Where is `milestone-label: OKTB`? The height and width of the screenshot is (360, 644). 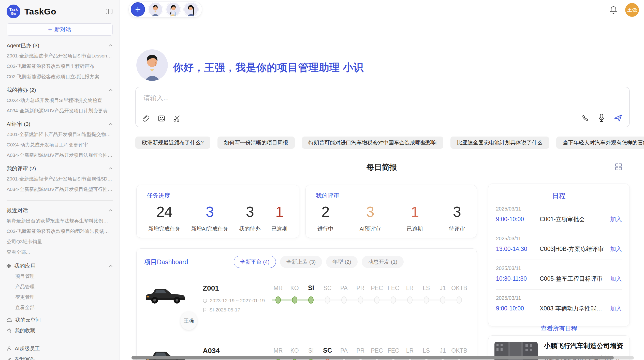 milestone-label: OKTB is located at coordinates (459, 288).